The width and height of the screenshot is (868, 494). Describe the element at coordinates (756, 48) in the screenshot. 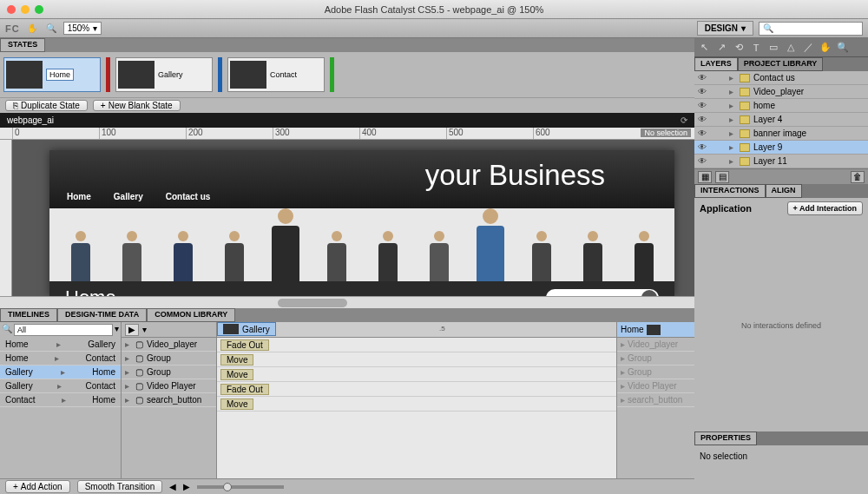

I see `text-tool-icon: T` at that location.